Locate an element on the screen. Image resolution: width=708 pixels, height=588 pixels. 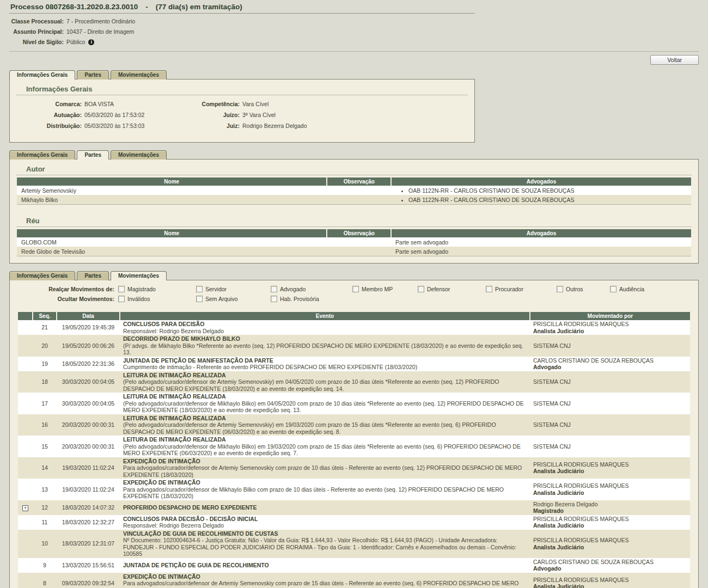
filter-checkbox-item: Outros is located at coordinates (583, 289).